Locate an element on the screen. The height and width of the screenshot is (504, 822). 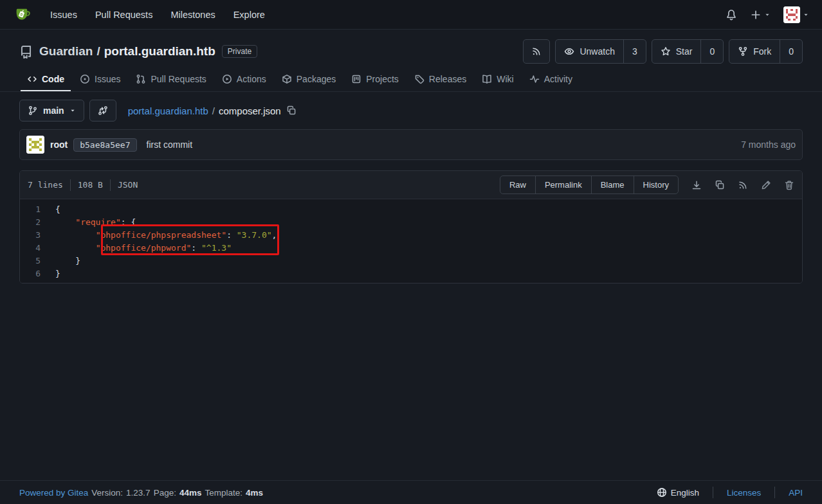
line-number: 1 is located at coordinates (37, 210).